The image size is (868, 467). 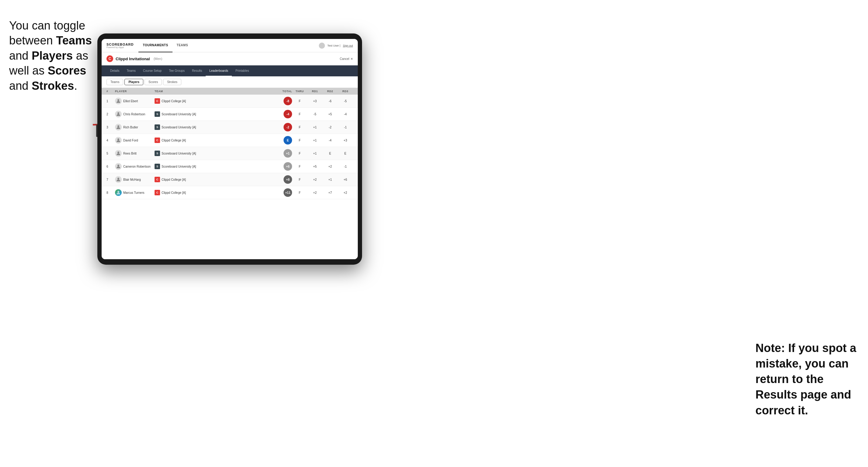 What do you see at coordinates (330, 180) in the screenshot?
I see `rd2: +1` at bounding box center [330, 180].